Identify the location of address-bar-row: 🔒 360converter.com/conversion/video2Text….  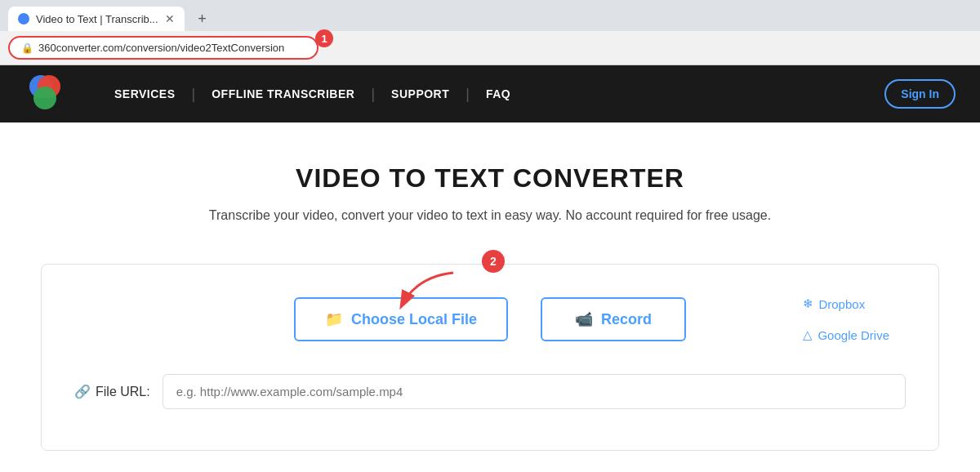
(490, 47).